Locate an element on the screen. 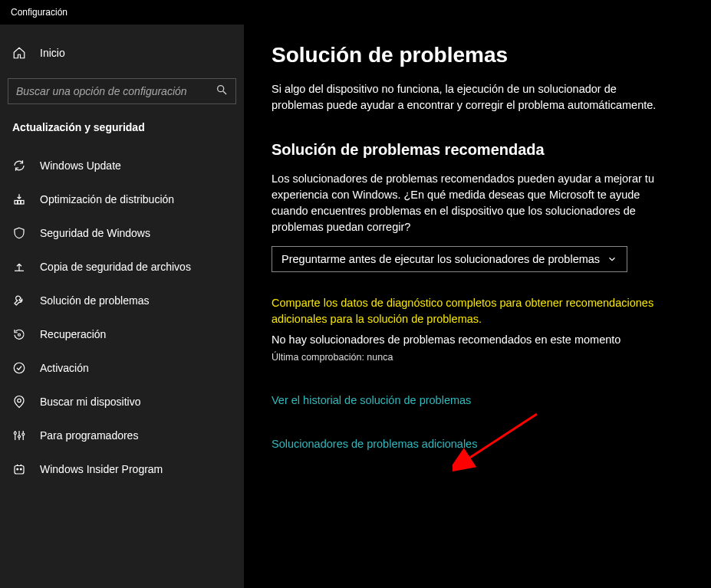 The width and height of the screenshot is (711, 588). troubleshoot-preference-select: Preguntarme antes de ejecutar los soluci… is located at coordinates (449, 259).